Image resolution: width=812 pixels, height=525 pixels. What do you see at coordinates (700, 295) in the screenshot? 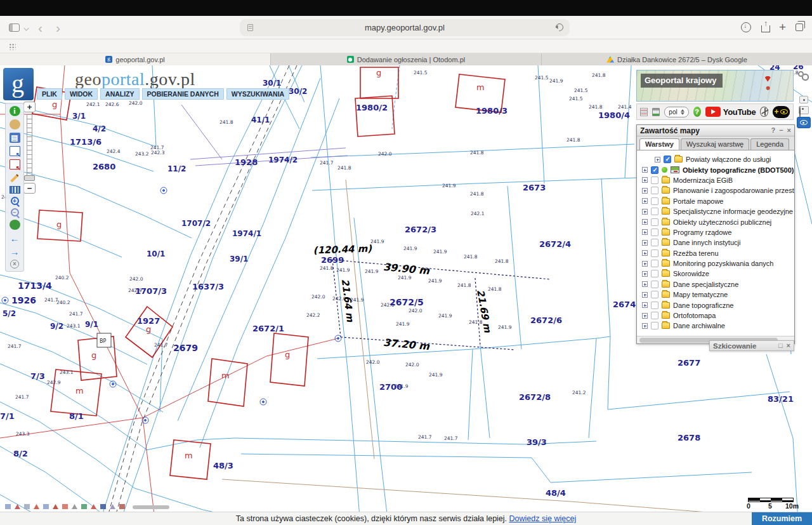
I see `layer-label: Mapy tematyczne` at bounding box center [700, 295].